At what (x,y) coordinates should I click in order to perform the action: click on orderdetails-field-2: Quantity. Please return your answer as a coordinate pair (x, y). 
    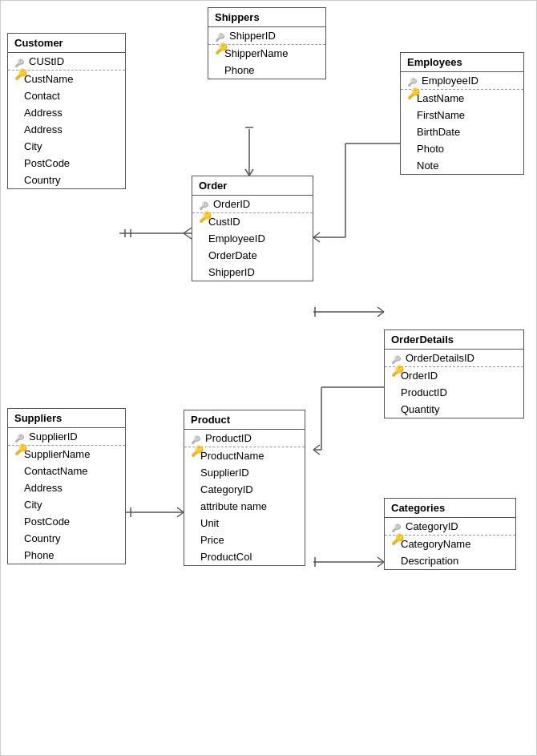
    Looking at the image, I should click on (454, 409).